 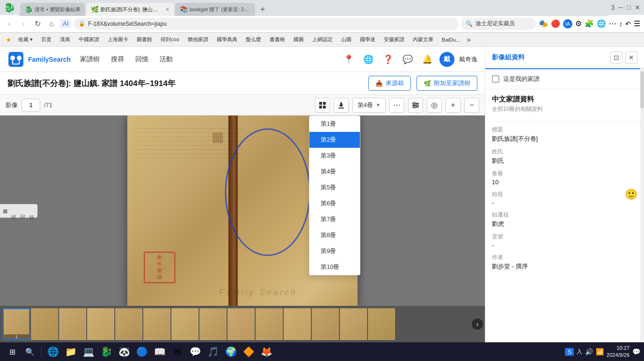 I want to click on zoom-in-btn: +, so click(x=453, y=105).